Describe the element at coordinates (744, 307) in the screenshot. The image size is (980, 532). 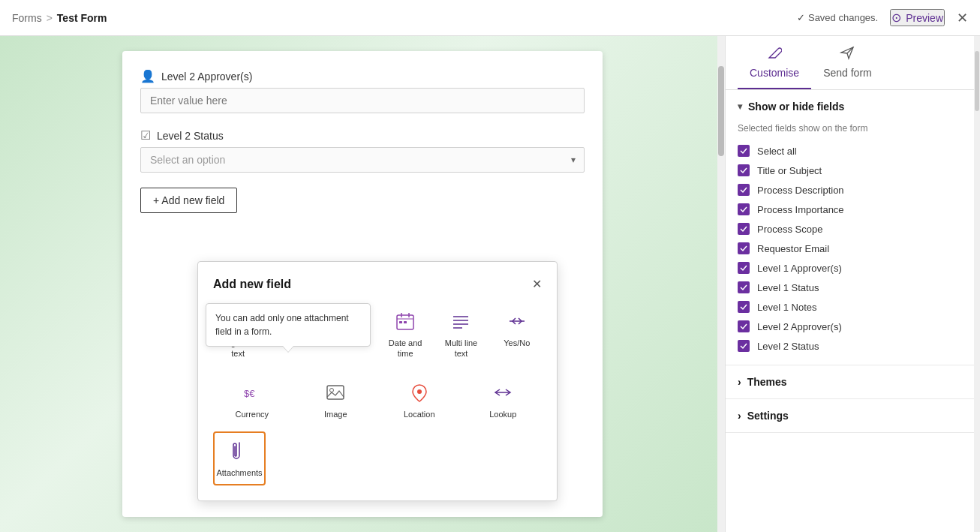
I see `checkbox-sq-level1-notes` at that location.